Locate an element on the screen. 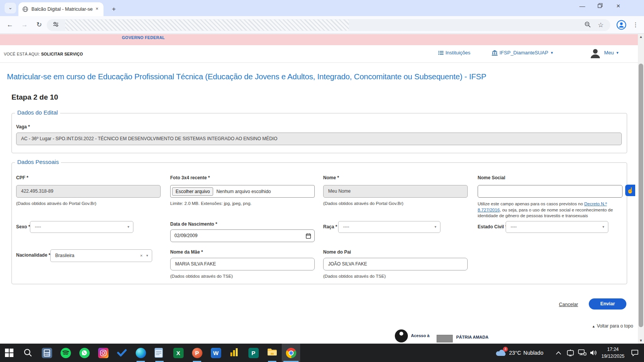 This screenshot has width=644, height=362. file-explorer-icon is located at coordinates (272, 353).